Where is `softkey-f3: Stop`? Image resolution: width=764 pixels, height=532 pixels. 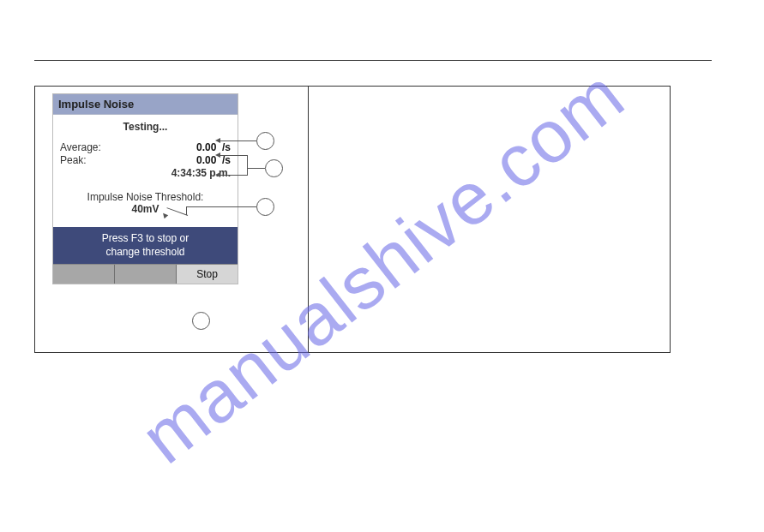
softkey-f3: Stop is located at coordinates (208, 274).